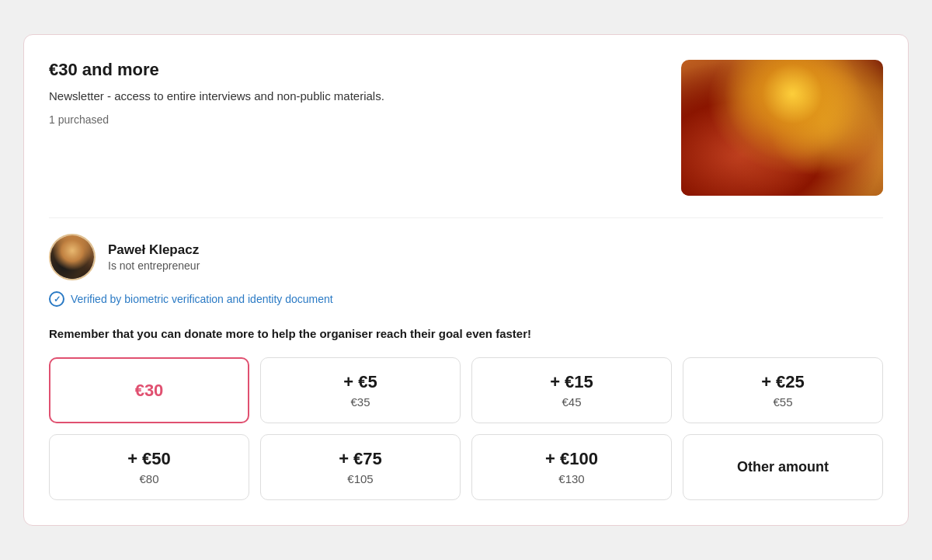 This screenshot has width=932, height=560. Describe the element at coordinates (365, 93) in the screenshot. I see `top-text: €30 and more Newsletter - access to enti…` at that location.